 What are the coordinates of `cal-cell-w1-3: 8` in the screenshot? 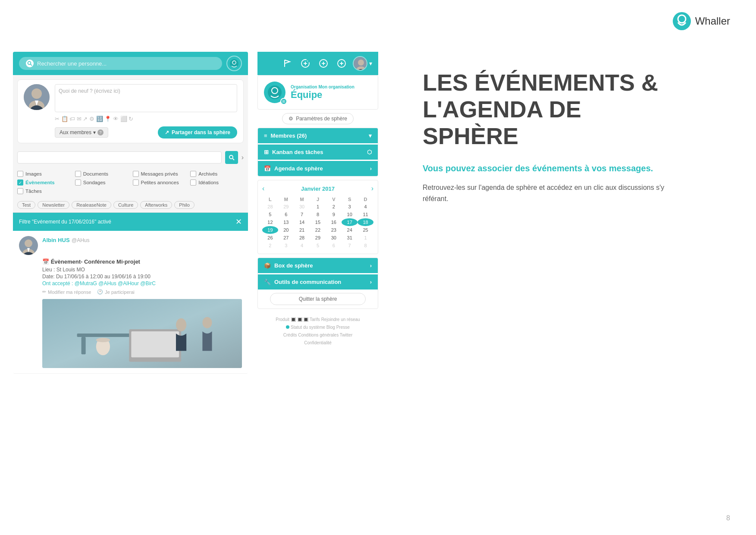 It's located at (318, 214).